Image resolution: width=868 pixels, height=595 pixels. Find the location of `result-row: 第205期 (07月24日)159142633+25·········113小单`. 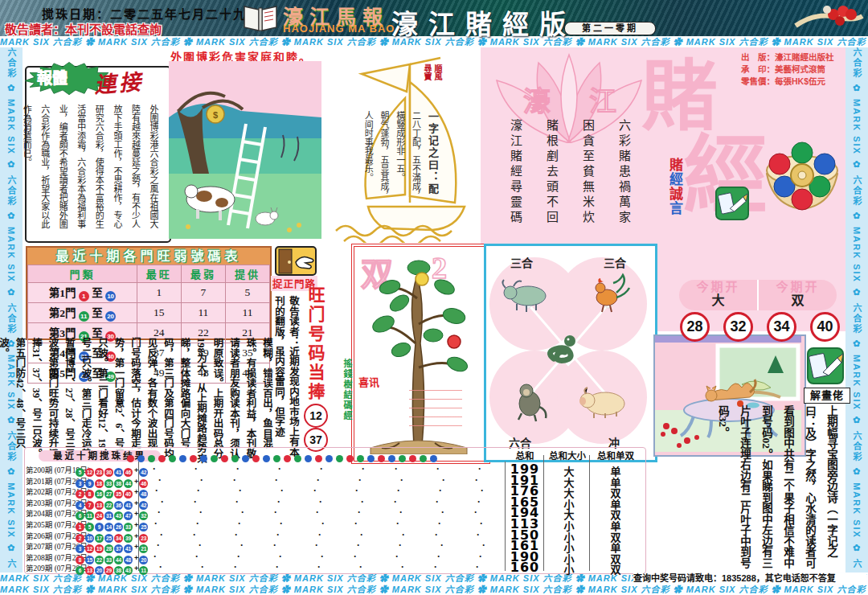

result-row: 第205期 (07月24日)159142633+25·········113小单 is located at coordinates (334, 523).